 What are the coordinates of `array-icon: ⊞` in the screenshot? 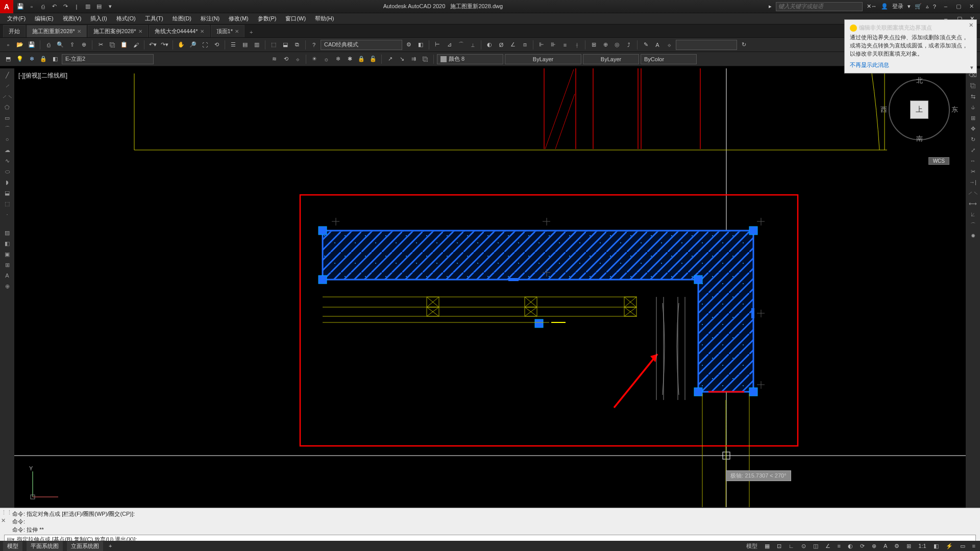 It's located at (973, 118).